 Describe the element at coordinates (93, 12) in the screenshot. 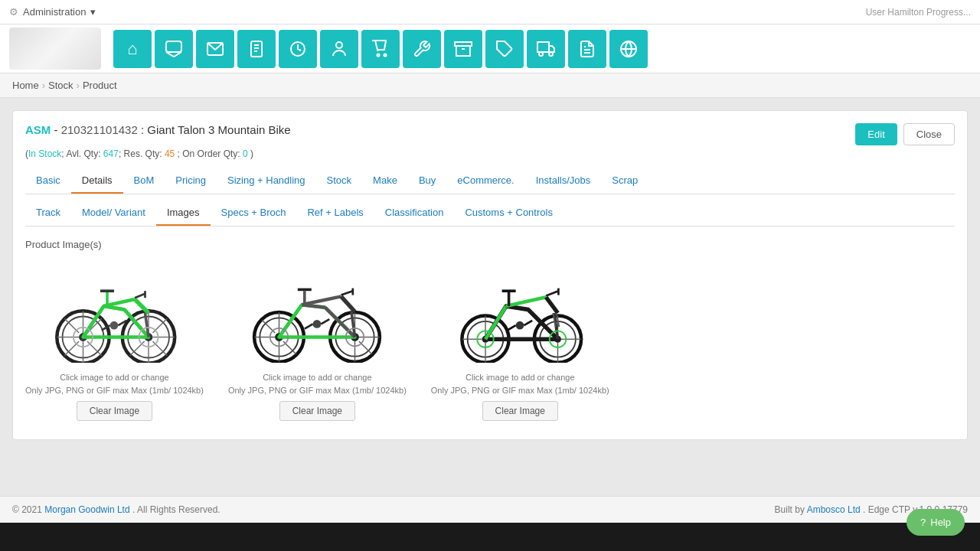

I see `admin-dropdown-arrow: ▾` at that location.